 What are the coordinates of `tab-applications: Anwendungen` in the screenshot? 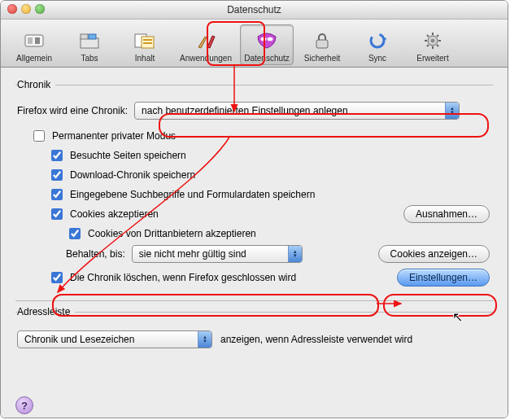 It's located at (206, 45).